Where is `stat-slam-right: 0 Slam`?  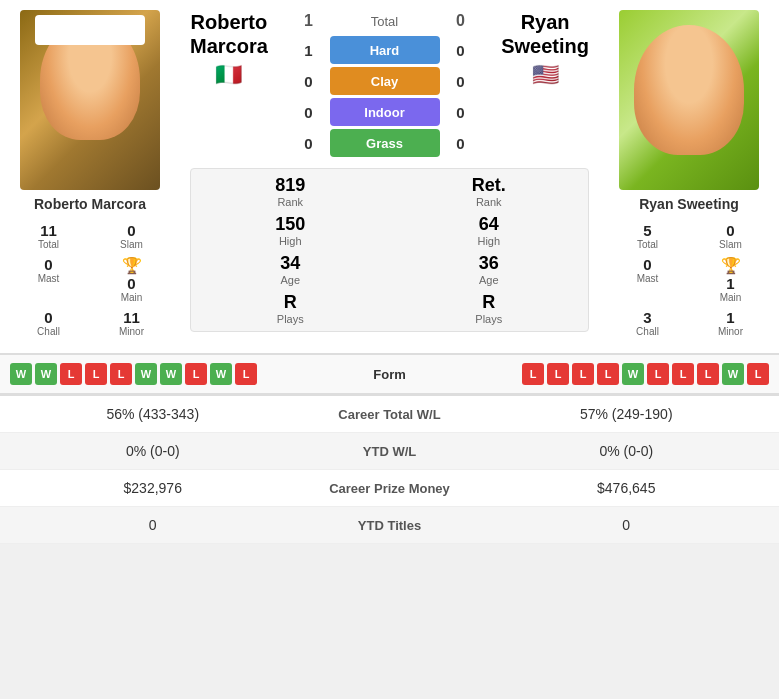 stat-slam-right: 0 Slam is located at coordinates (730, 236).